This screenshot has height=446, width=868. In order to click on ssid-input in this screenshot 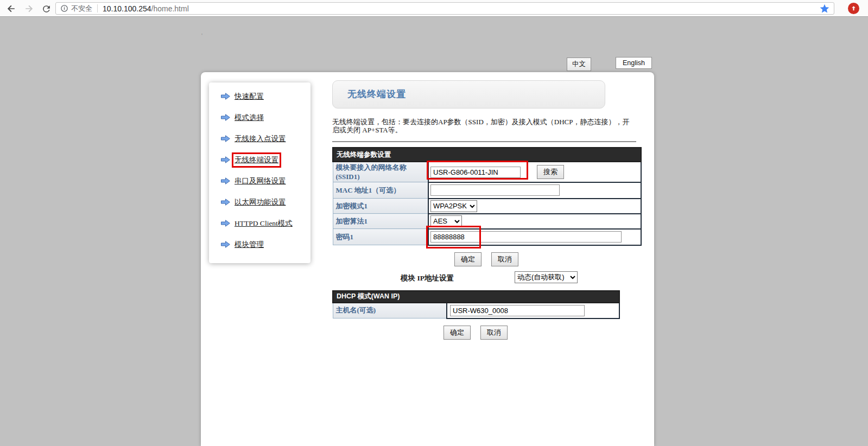, I will do `click(476, 173)`.